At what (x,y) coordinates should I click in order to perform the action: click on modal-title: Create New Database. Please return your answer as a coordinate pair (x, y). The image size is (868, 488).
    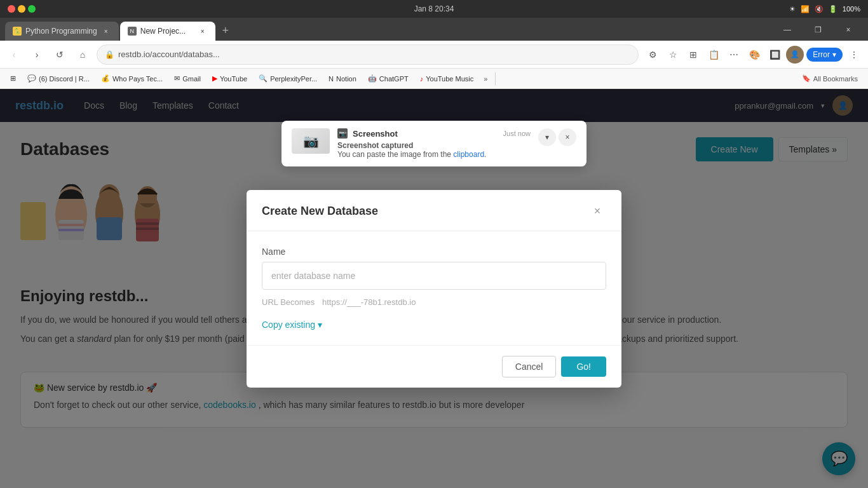
    Looking at the image, I should click on (320, 211).